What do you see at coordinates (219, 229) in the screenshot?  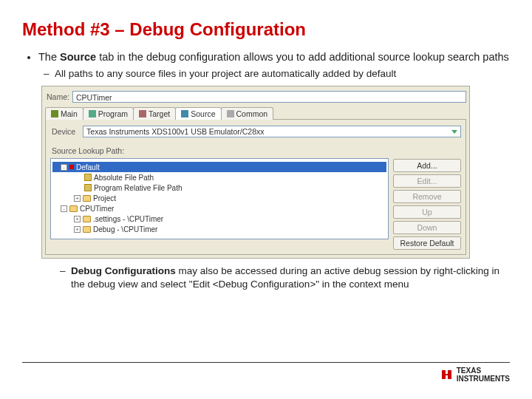 I see `tree-item: +Debug - \CPUTimer` at bounding box center [219, 229].